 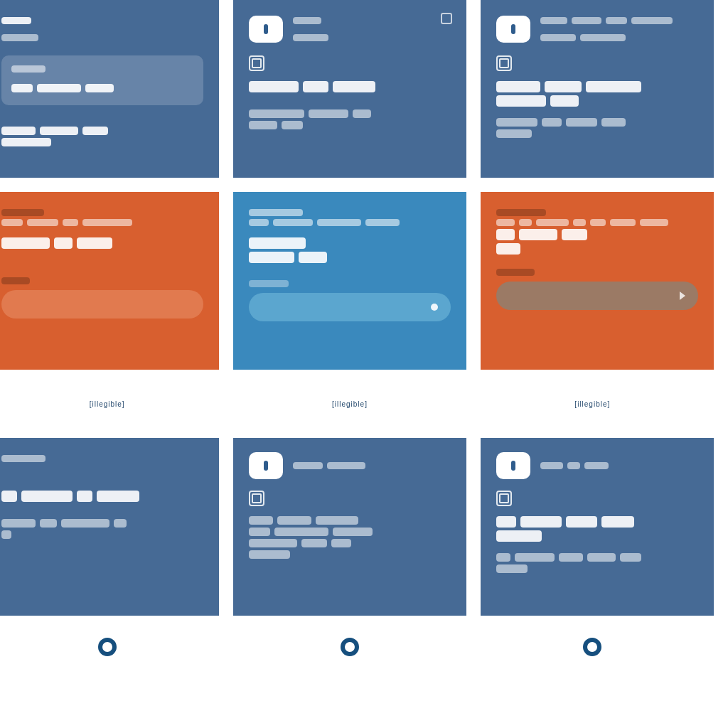 What do you see at coordinates (597, 281) in the screenshot?
I see `card-r2c3` at bounding box center [597, 281].